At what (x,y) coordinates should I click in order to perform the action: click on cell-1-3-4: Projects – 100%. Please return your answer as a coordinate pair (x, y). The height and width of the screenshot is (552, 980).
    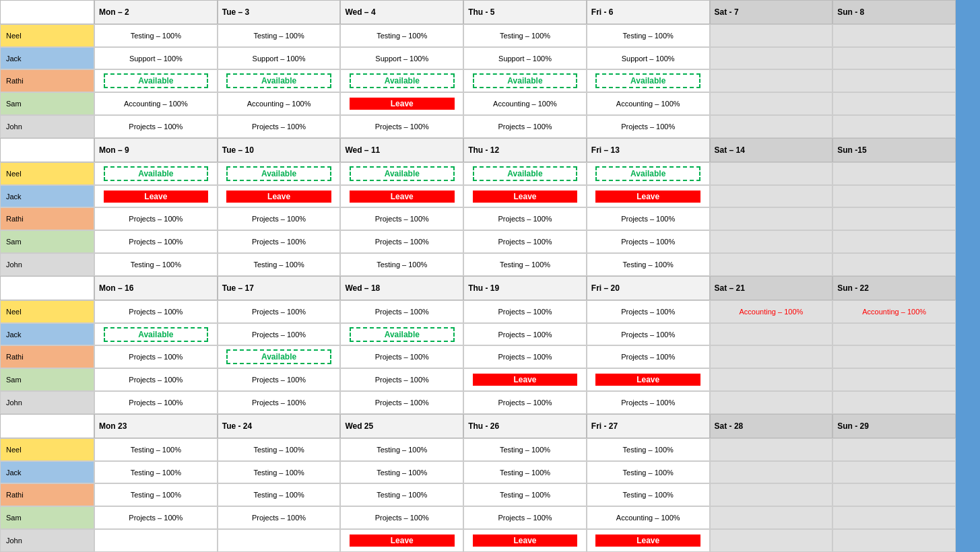
    Looking at the image, I should click on (648, 242).